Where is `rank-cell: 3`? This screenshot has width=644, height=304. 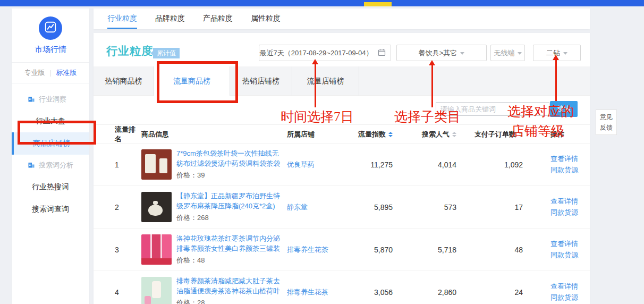 rank-cell: 3 is located at coordinates (128, 250).